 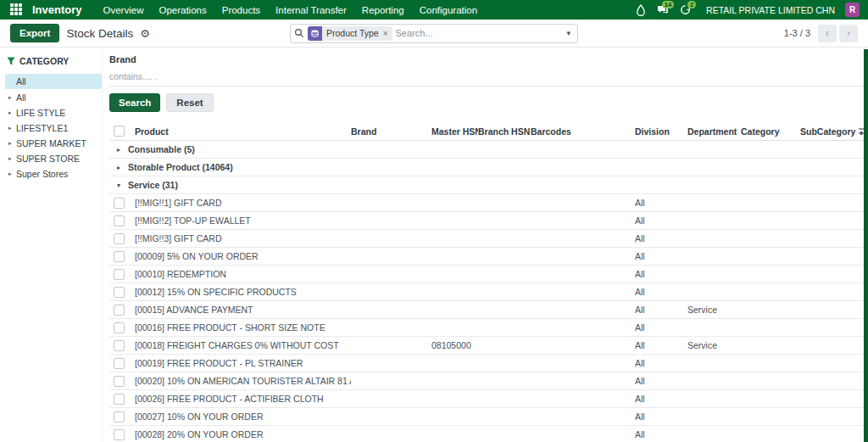 What do you see at coordinates (242, 131) in the screenshot?
I see `column-header: Product` at bounding box center [242, 131].